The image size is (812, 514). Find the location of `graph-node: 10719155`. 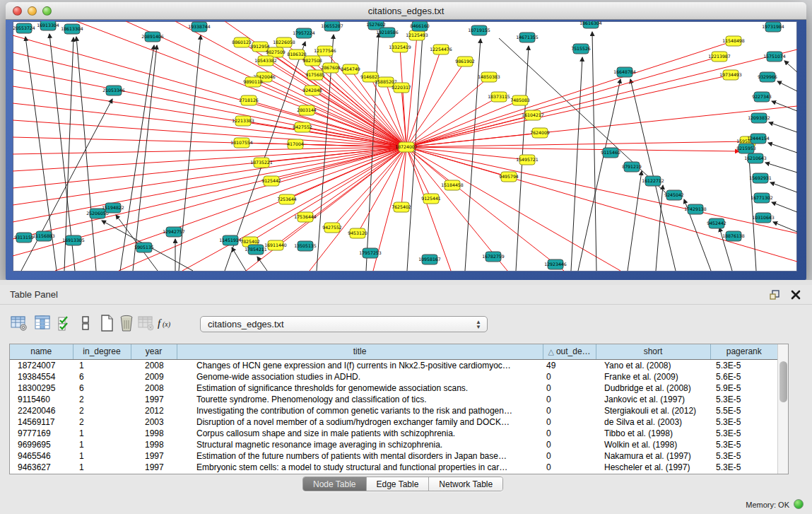

graph-node: 10719155 is located at coordinates (479, 30).